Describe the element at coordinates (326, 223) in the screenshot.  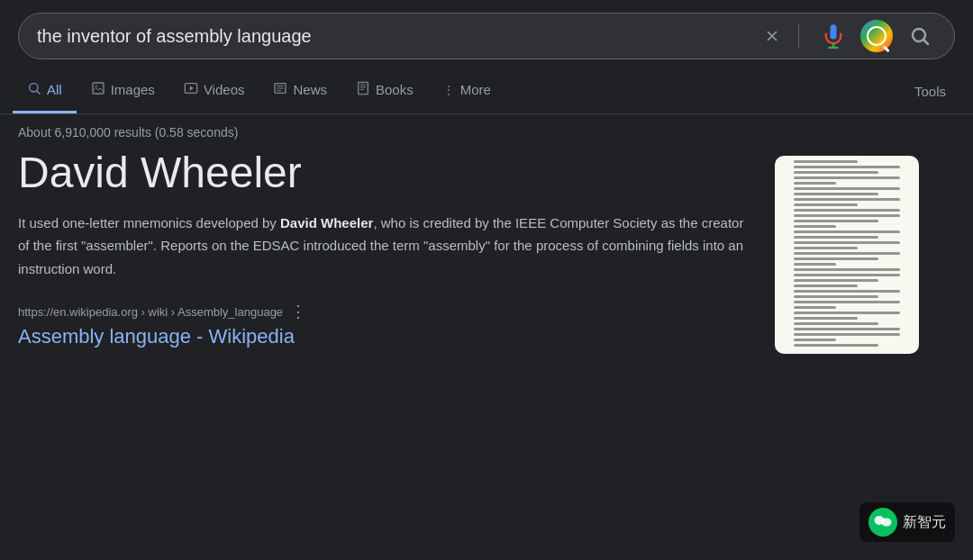
I see `featured-name-bold: David Wheeler` at that location.